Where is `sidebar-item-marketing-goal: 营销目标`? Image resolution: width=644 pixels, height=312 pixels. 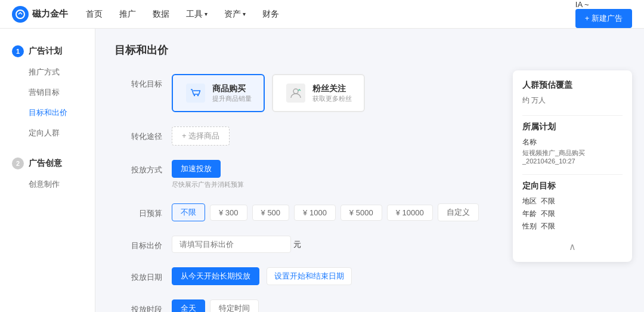 sidebar-item-marketing-goal: 营销目标 is located at coordinates (48, 92).